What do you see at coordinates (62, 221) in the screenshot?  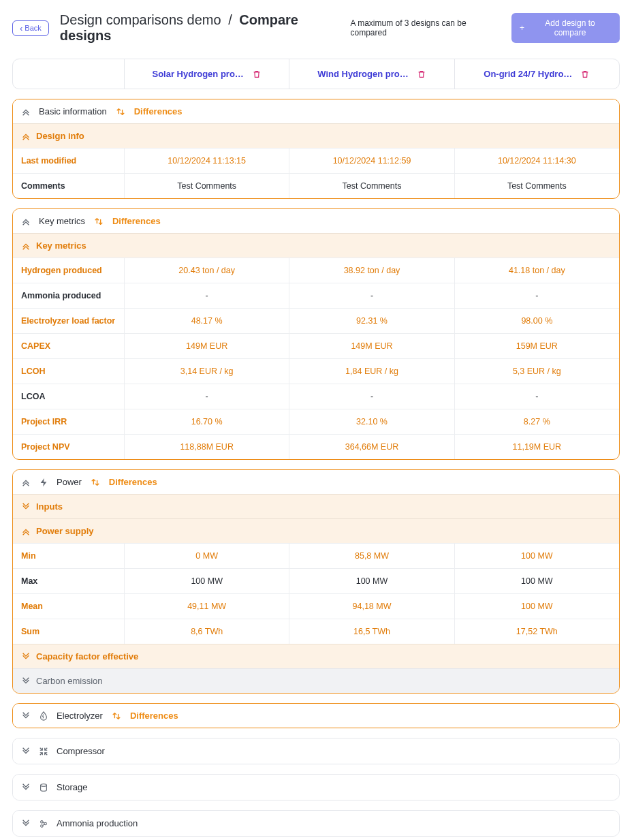 I see `section-title: Key metrics` at bounding box center [62, 221].